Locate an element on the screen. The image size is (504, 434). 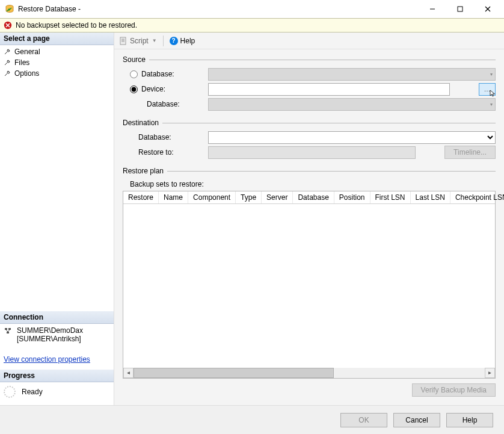
help-label: Help is located at coordinates (188, 41).